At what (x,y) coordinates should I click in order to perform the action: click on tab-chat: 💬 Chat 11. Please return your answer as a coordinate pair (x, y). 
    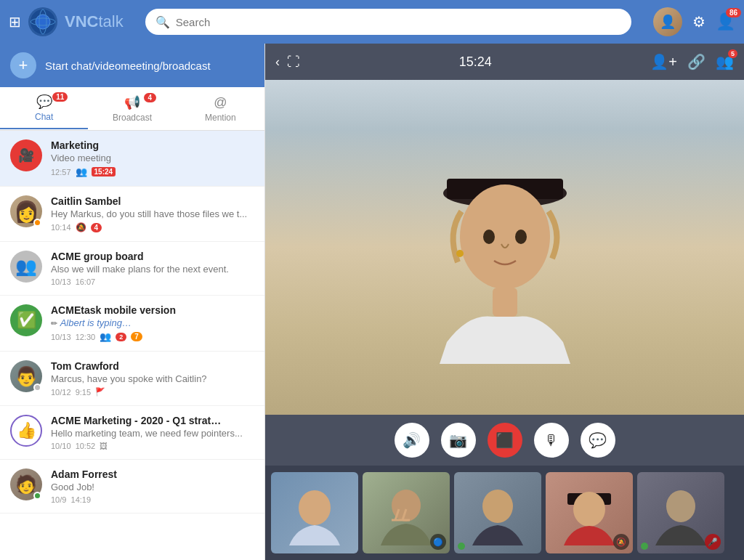
    Looking at the image, I should click on (44, 109).